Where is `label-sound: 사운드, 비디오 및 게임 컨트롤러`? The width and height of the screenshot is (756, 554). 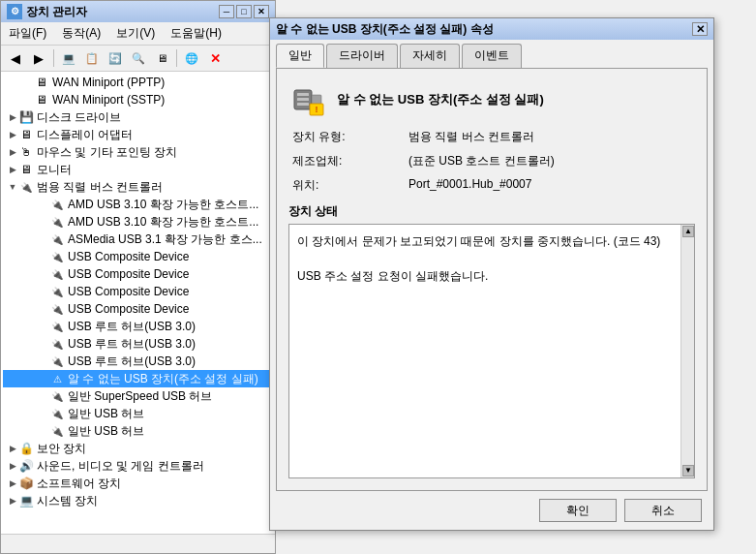
label-sound: 사운드, 비디오 및 게임 컨트롤러 is located at coordinates (120, 467).